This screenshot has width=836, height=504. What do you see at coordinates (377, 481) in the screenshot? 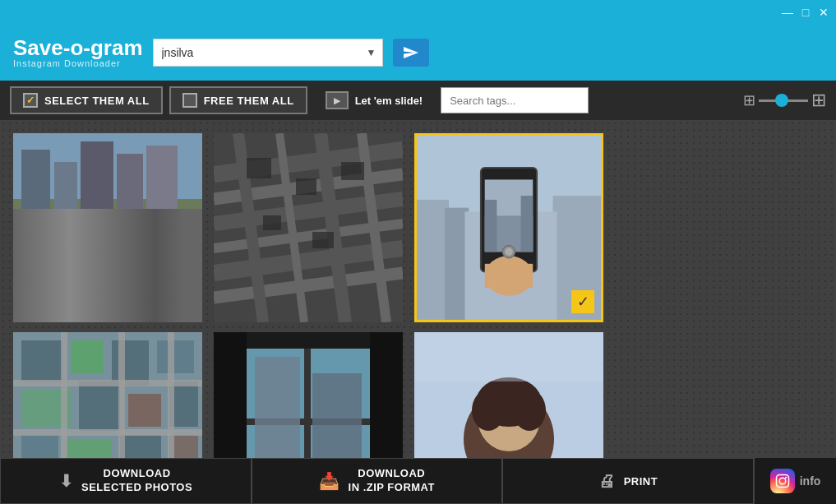
I see `download-zip-button: 📥 DOWNLOAD IN .ZIP FORMAT` at bounding box center [377, 481].